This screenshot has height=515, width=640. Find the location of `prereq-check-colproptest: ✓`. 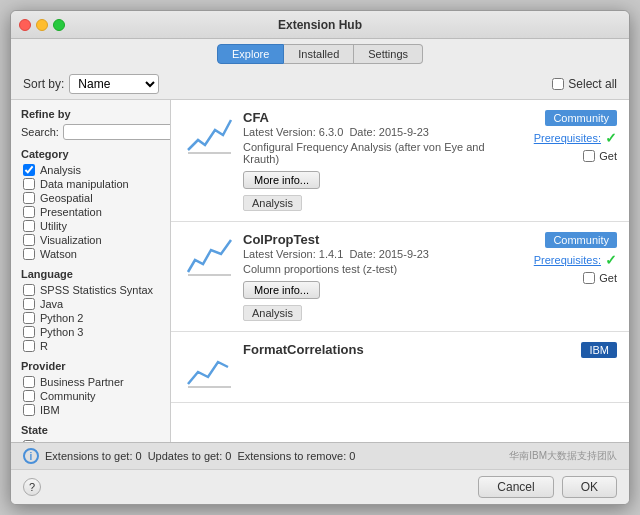

prereq-check-colproptest: ✓ is located at coordinates (611, 260).